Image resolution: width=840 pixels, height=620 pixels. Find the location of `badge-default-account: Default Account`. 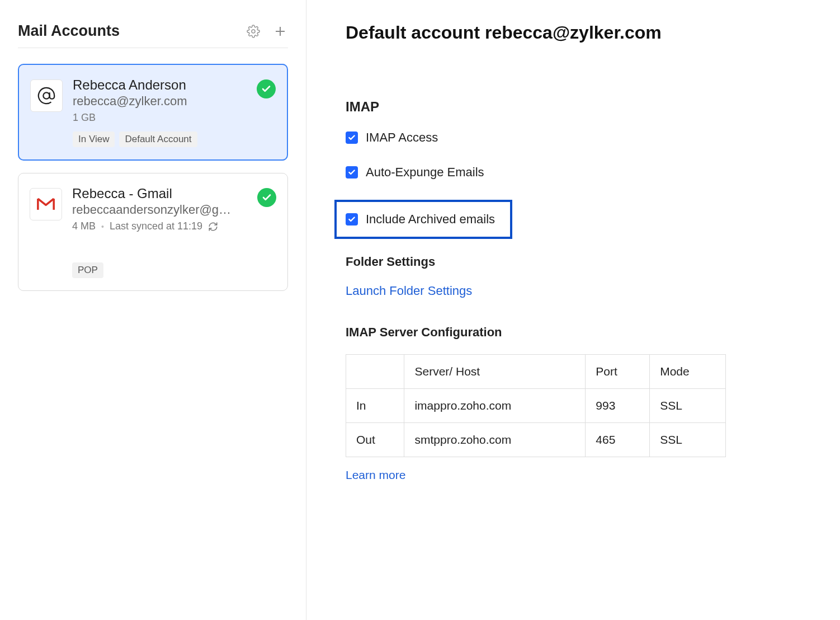

badge-default-account: Default Account is located at coordinates (158, 139).